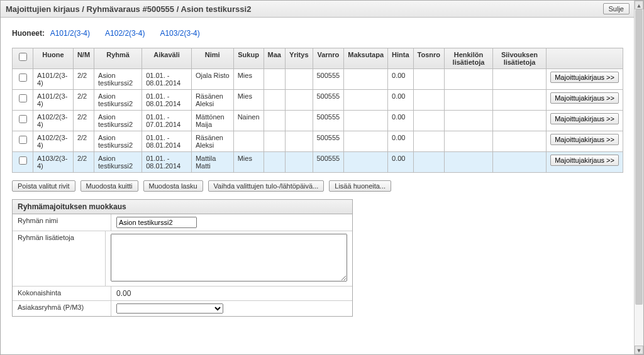  What do you see at coordinates (157, 222) in the screenshot?
I see `group-name-input` at bounding box center [157, 222].